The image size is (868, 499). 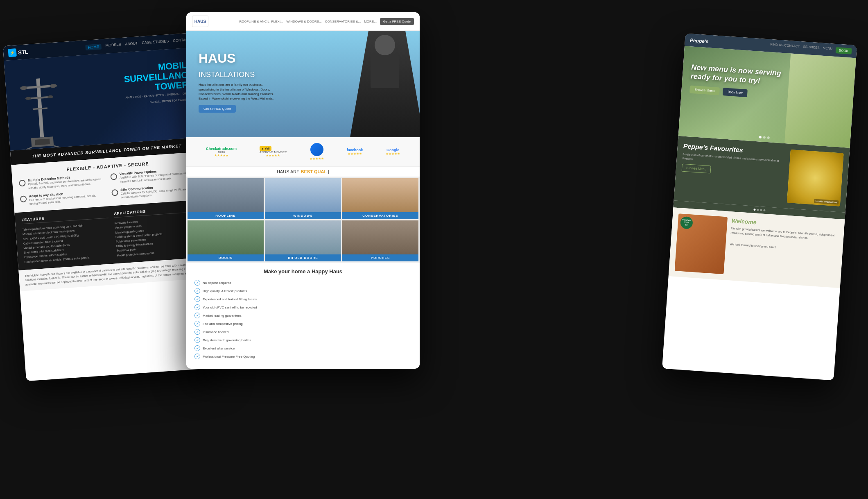 What do you see at coordinates (226, 199) in the screenshot?
I see `haus-service-roofline: ROOFLINE` at bounding box center [226, 199].